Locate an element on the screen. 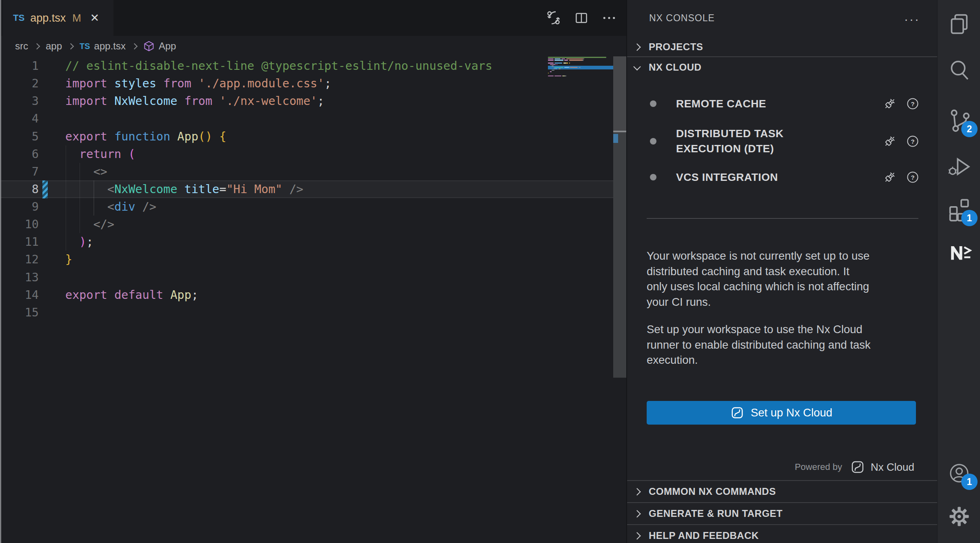 The height and width of the screenshot is (543, 980). code-line: 1// eslint-disable-next-line @typescript… is located at coordinates (313, 66).